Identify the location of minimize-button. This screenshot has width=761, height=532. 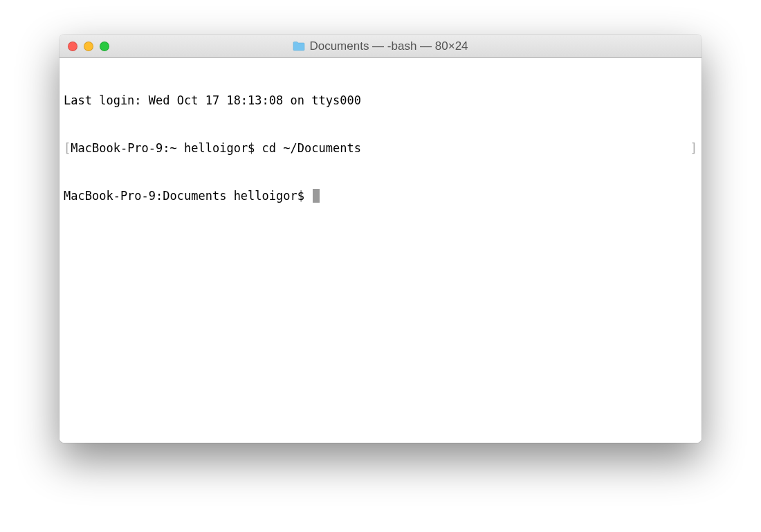
(89, 46).